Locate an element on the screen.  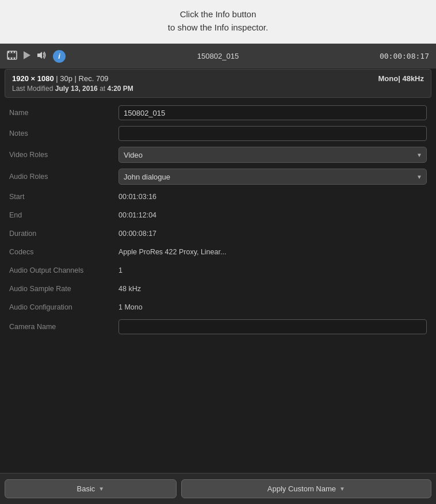
value-sample-rate: 48 kHz is located at coordinates (273, 289).